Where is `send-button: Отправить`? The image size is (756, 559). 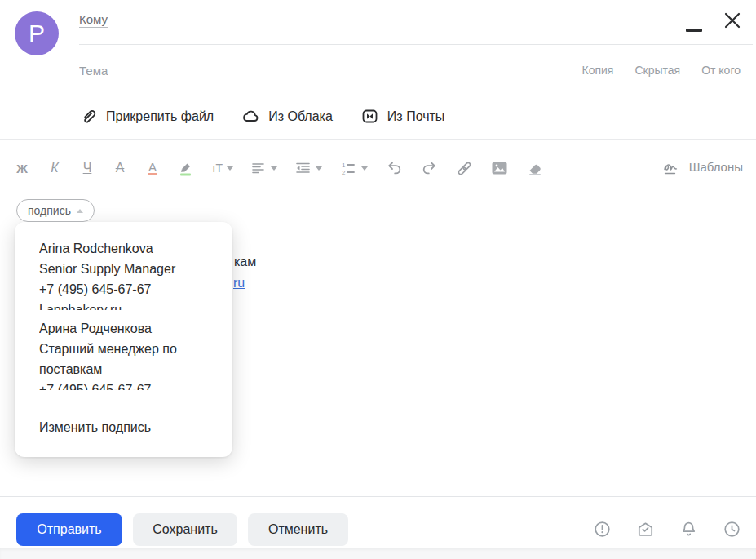 send-button: Отправить is located at coordinates (69, 530).